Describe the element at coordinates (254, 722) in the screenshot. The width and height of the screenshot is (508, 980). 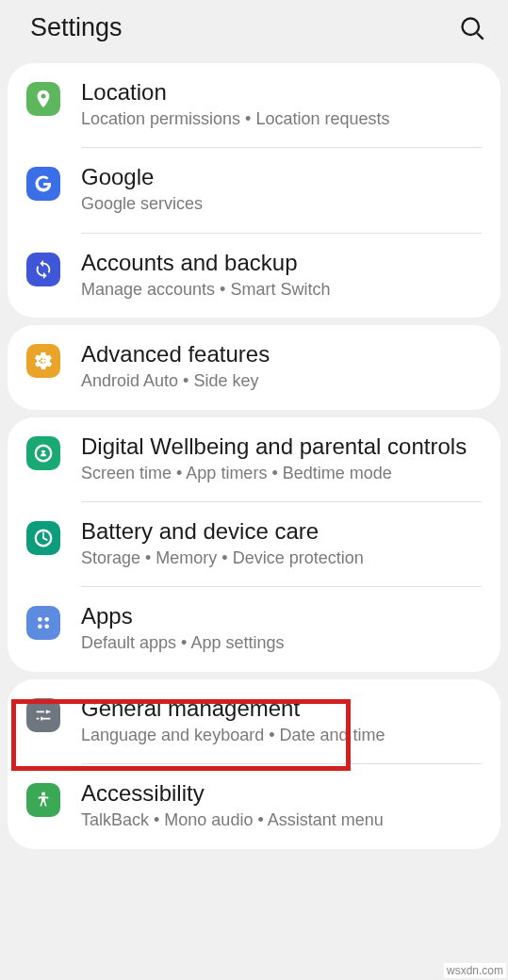
I see `settings-item-general: General management Language and keyboard…` at that location.